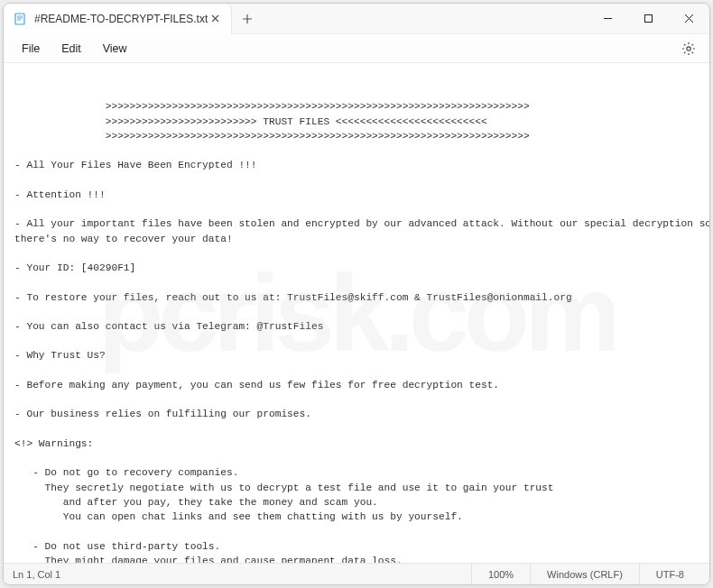  What do you see at coordinates (54, 444) in the screenshot?
I see `text-line: <!> Warnings:` at bounding box center [54, 444].